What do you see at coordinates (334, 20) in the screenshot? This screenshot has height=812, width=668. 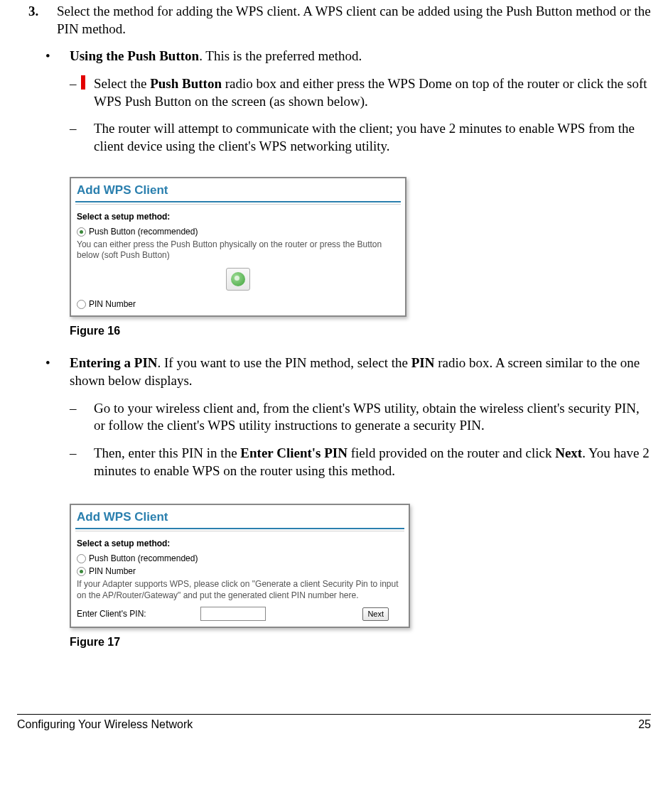 I see `step-3: 3. Select the method for adding the WPS …` at bounding box center [334, 20].